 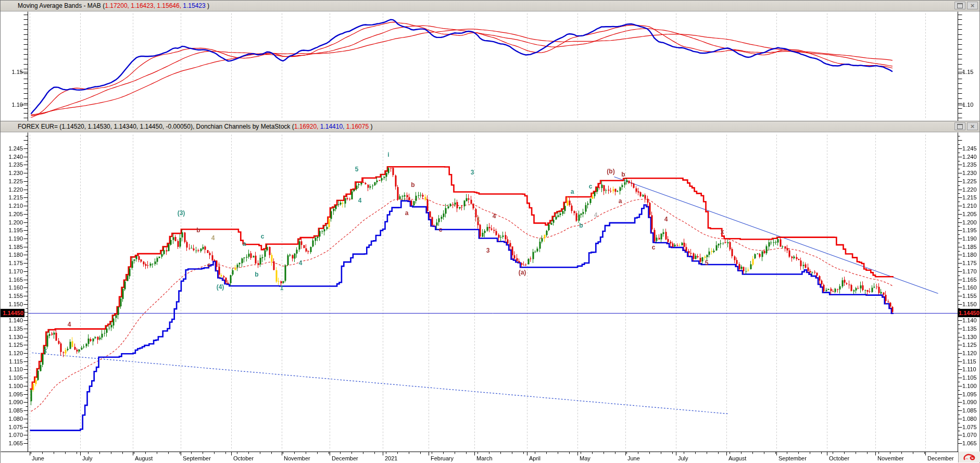 I want to click on metastock-logo-icon, so click(x=970, y=457).